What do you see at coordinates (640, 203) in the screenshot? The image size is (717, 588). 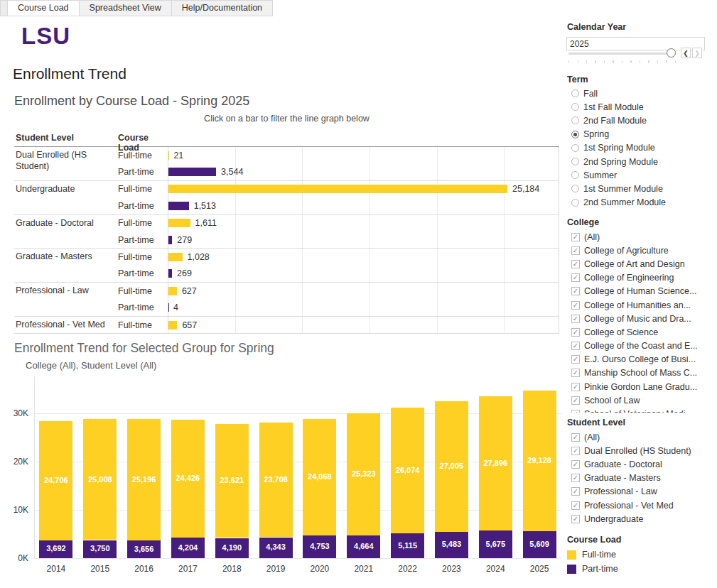 I see `term-option: 2nd Summer Module` at bounding box center [640, 203].